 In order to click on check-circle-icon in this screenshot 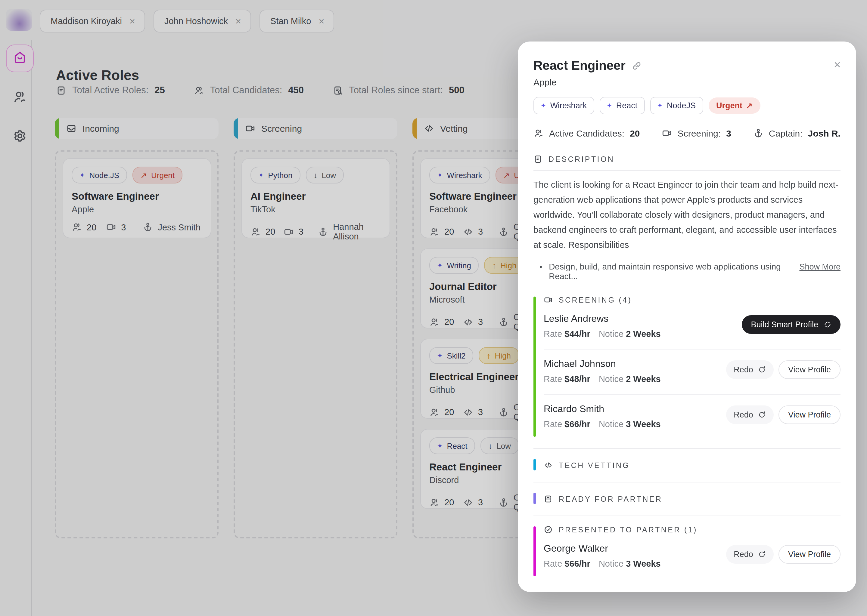, I will do `click(548, 530)`.